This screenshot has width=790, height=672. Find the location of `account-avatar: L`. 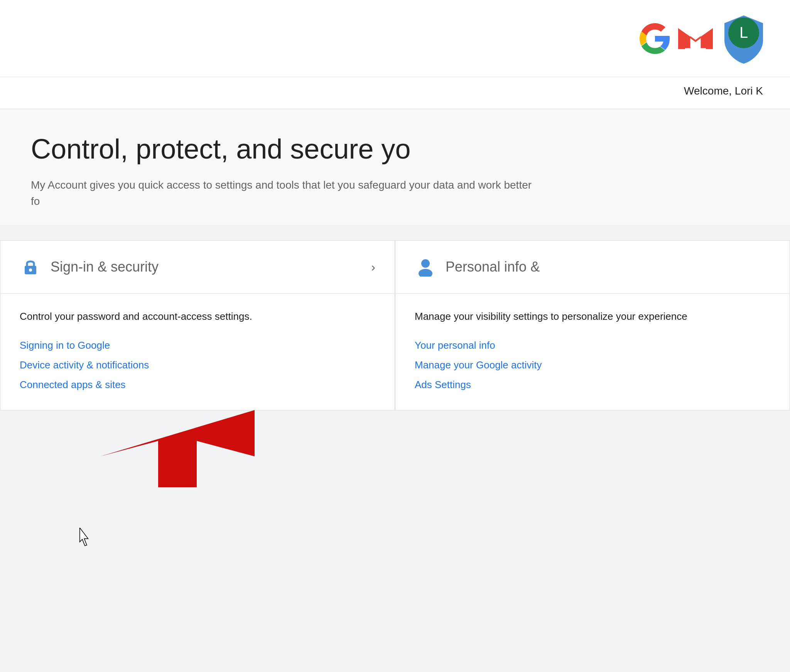

account-avatar: L is located at coordinates (744, 39).